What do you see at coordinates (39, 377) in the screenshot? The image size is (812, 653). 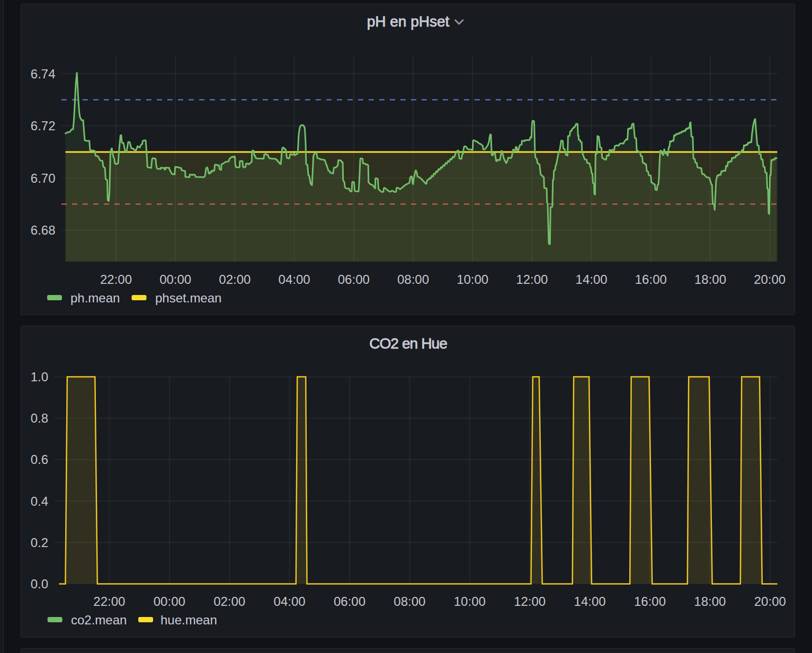 I see `svg-text: 1.0` at bounding box center [39, 377].